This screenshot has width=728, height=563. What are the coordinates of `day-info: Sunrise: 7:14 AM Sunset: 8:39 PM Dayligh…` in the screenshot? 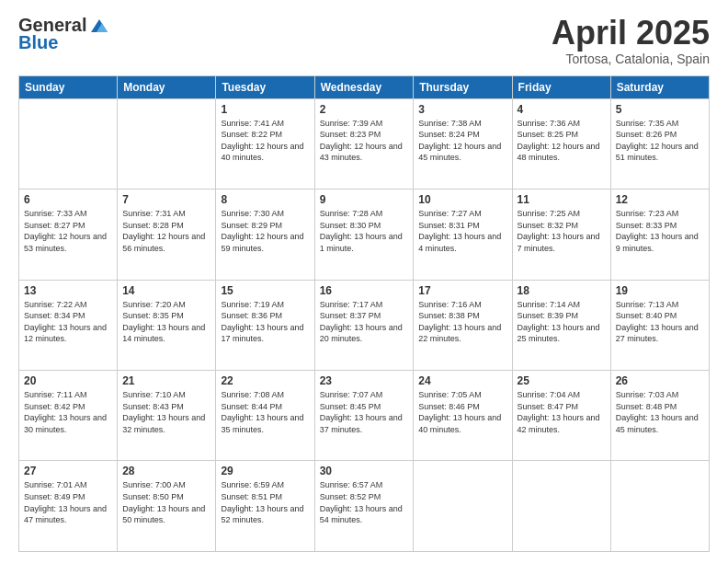 It's located at (562, 322).